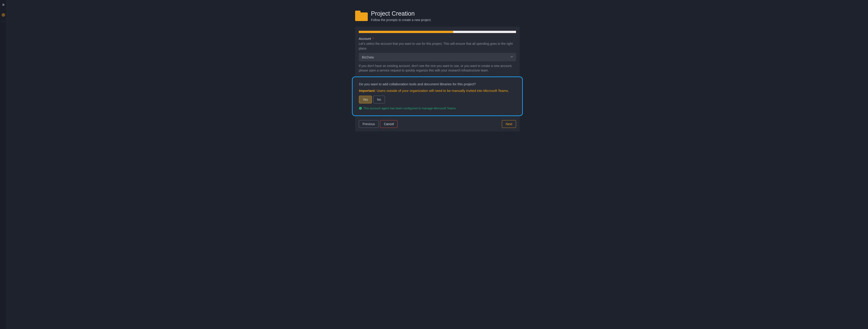  What do you see at coordinates (373, 38) in the screenshot?
I see `required-marker: *` at bounding box center [373, 38].